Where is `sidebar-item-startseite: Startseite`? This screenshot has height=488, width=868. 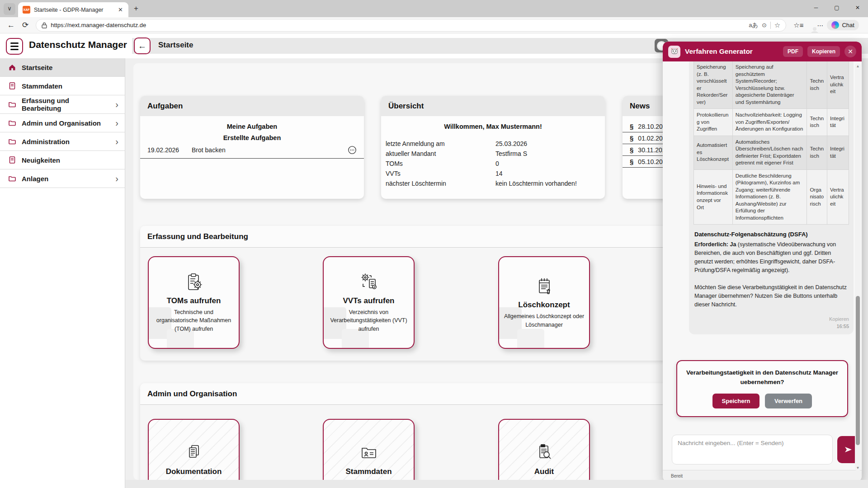
sidebar-item-startseite: Startseite is located at coordinates (62, 68).